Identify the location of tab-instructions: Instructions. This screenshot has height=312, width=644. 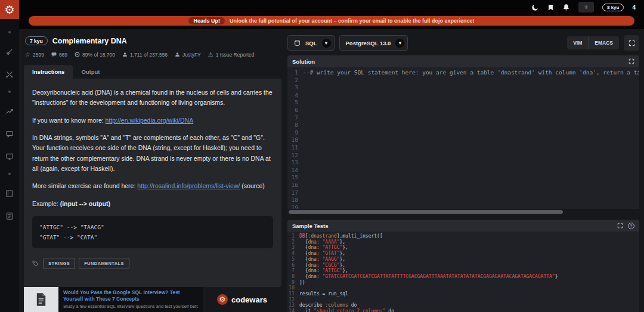
(48, 71).